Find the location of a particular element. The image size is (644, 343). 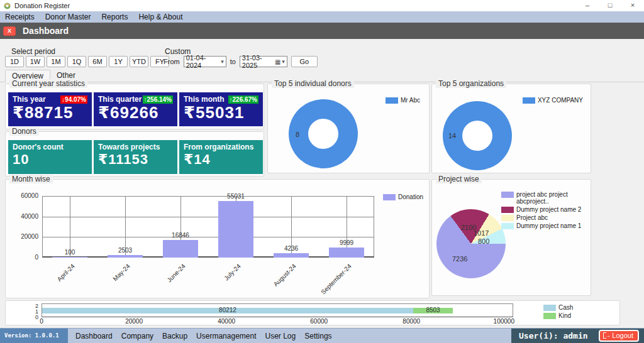

chart-legend: Donation is located at coordinates (403, 197).